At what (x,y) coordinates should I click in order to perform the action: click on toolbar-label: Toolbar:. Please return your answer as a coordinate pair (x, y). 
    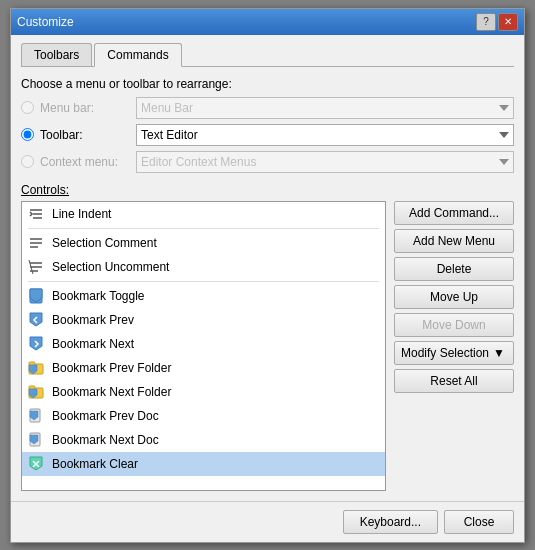
    Looking at the image, I should click on (85, 135).